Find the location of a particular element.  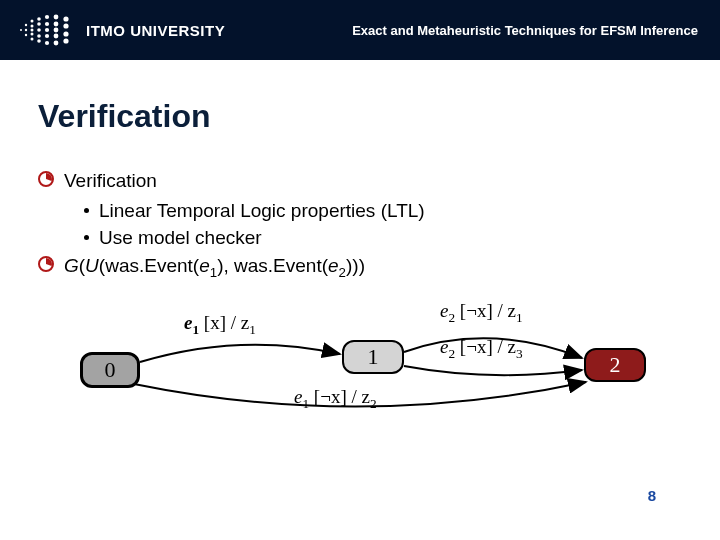

edge-label-1-2-upper: e2 [¬x] / z1 is located at coordinates (482, 313).